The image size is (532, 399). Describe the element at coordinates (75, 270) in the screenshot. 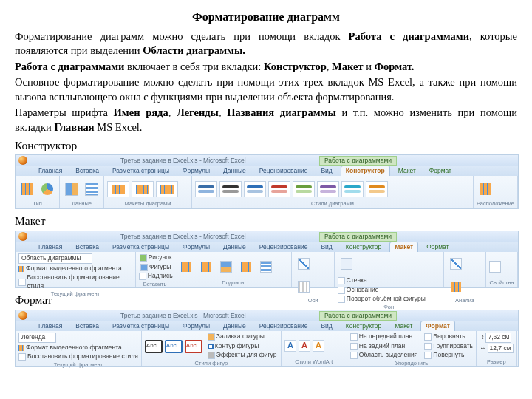

I see `group-current-selection: Область диаграммы Формат выделенного фра…` at that location.